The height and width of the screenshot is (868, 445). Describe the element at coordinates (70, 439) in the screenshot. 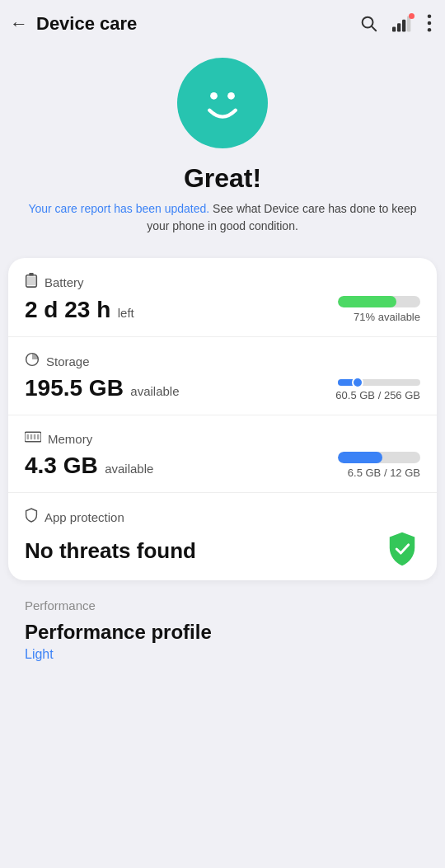

I see `memory-label: Memory` at that location.